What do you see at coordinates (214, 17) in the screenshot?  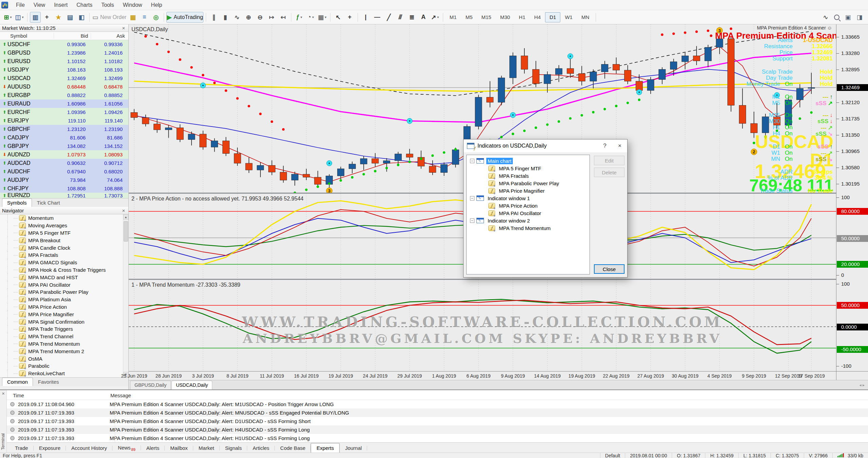 I see `bar-chart-mode-button: ∥` at bounding box center [214, 17].